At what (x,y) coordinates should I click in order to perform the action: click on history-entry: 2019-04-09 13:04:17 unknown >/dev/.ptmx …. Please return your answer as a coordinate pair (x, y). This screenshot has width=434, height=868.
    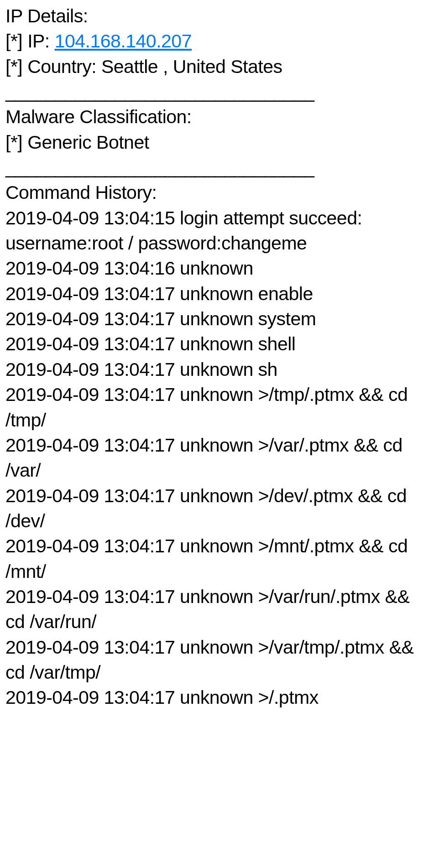
    Looking at the image, I should click on (217, 509).